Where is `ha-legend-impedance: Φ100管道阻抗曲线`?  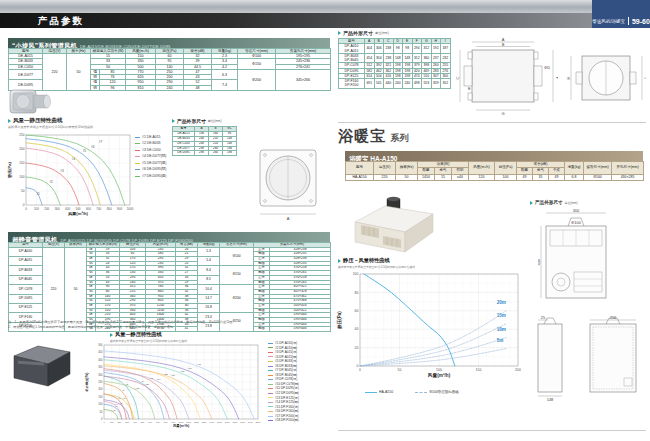 ha-legend-impedance: Φ100管道阻抗曲线 is located at coordinates (437, 392).